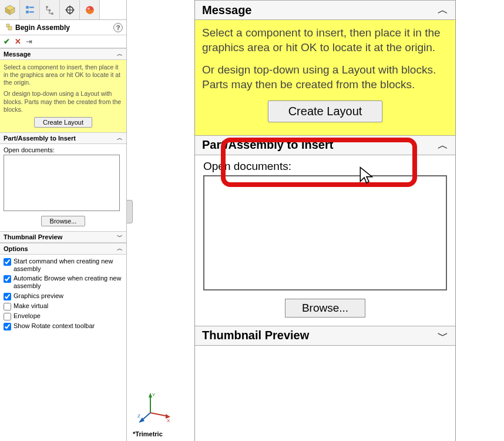 The height and width of the screenshot is (441, 504). Describe the element at coordinates (63, 96) in the screenshot. I see `message-body: Select a component to insert, then place…` at that location.